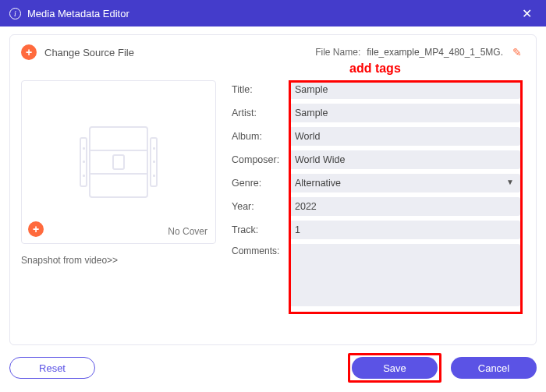 Image resolution: width=546 pixels, height=392 pixels. I want to click on file-name-section: File Name: file_example_MP4_480_1_5MG. ✎, so click(420, 52).